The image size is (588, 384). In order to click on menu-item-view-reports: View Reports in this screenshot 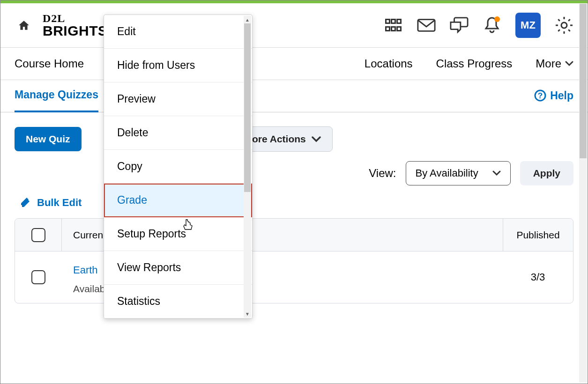, I will do `click(178, 268)`.